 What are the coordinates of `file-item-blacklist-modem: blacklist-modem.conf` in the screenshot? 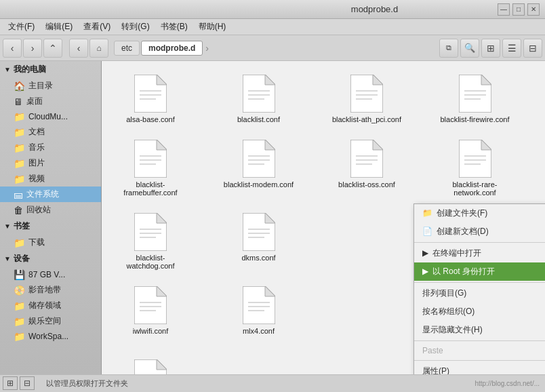 It's located at (259, 168).